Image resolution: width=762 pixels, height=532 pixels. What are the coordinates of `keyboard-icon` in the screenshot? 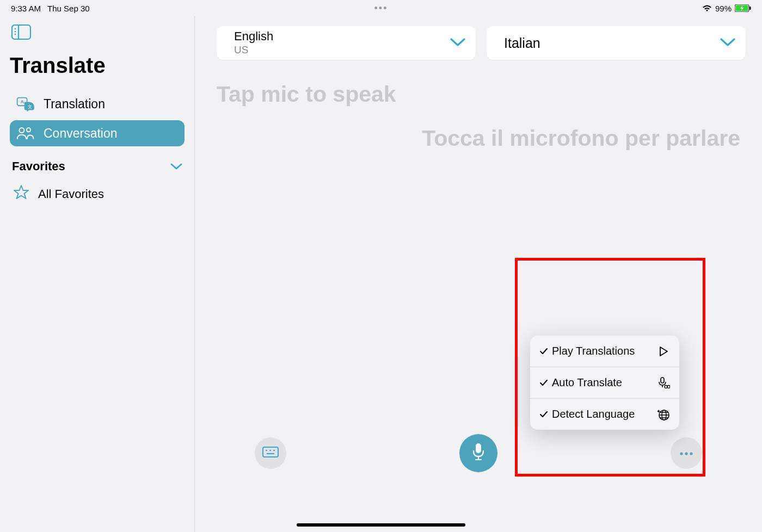 It's located at (271, 453).